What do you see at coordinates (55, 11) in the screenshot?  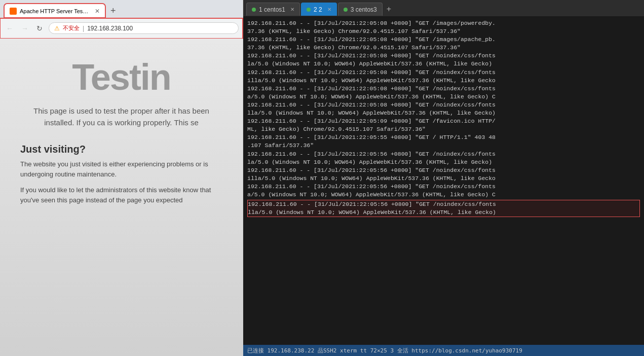 I see `tab-label: Apache HTTP Server Test Page` at bounding box center [55, 11].